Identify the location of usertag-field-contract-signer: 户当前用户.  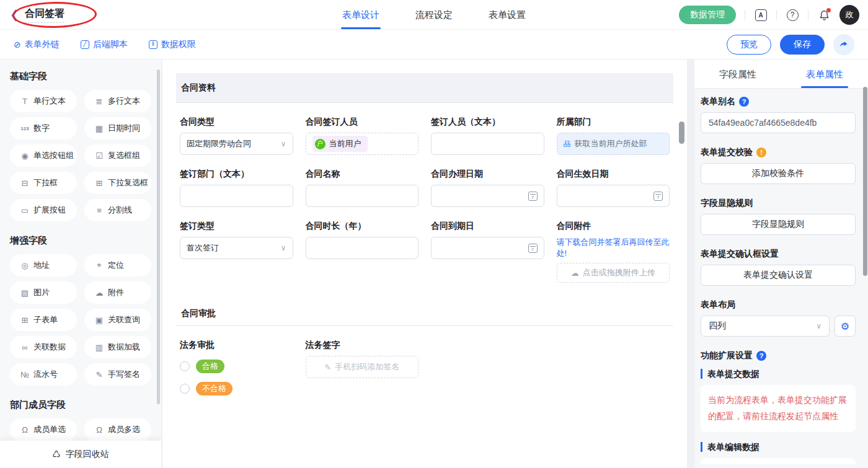
(362, 144).